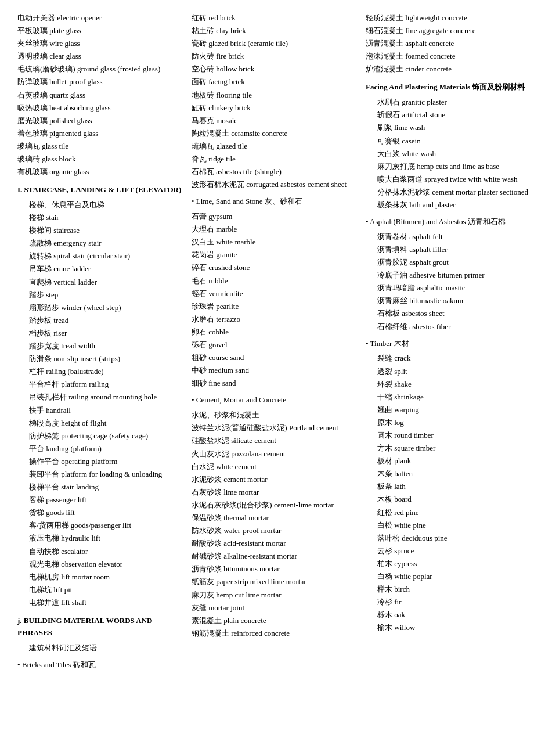 The image size is (534, 756). What do you see at coordinates (450, 275) in the screenshot?
I see `list-item: 冷底子油 adhesive bitumen primer` at bounding box center [450, 275].